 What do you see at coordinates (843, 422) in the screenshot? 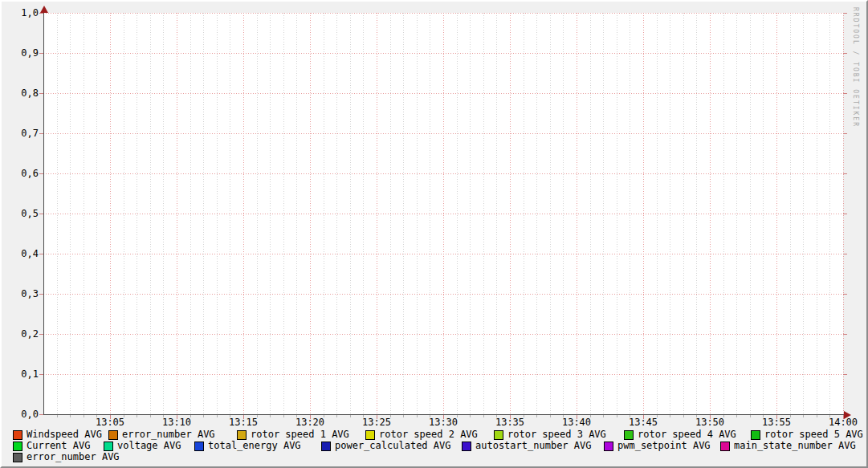
I see `x-tick-label: 14:00` at bounding box center [843, 422].